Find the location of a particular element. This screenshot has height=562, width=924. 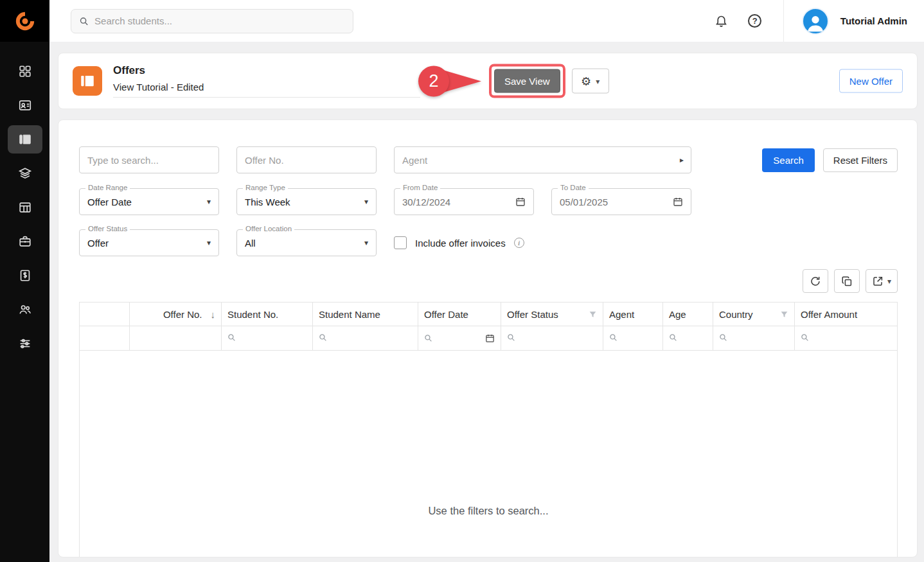

keyword-search-input is located at coordinates (149, 160).